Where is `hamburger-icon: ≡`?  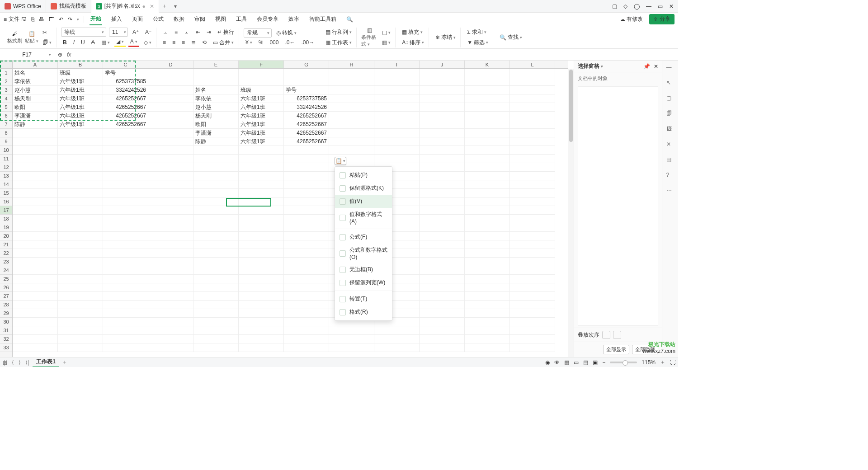 hamburger-icon: ≡ is located at coordinates (5, 19).